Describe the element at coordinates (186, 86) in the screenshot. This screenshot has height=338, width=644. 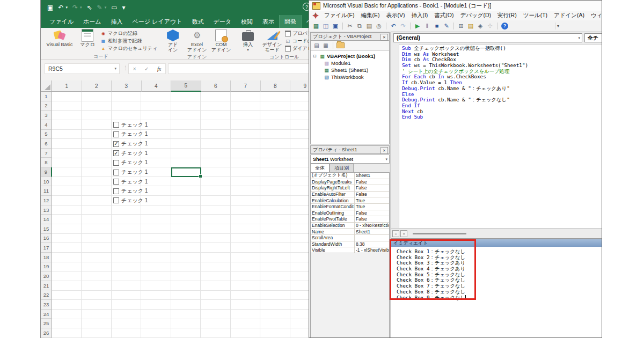
I see `column-header-5: 5` at that location.